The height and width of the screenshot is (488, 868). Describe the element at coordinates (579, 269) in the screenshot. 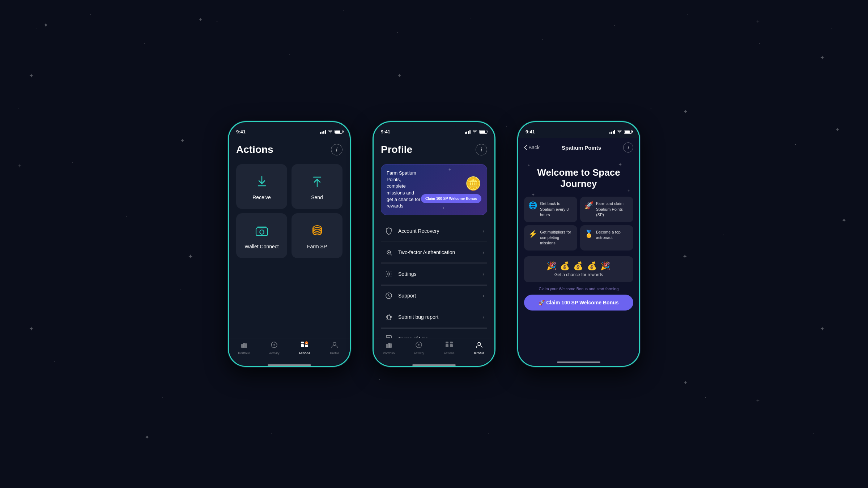

I see `reward-card: 🎉 💰 💰 💰 🎉 Get a chance for rewards` at that location.